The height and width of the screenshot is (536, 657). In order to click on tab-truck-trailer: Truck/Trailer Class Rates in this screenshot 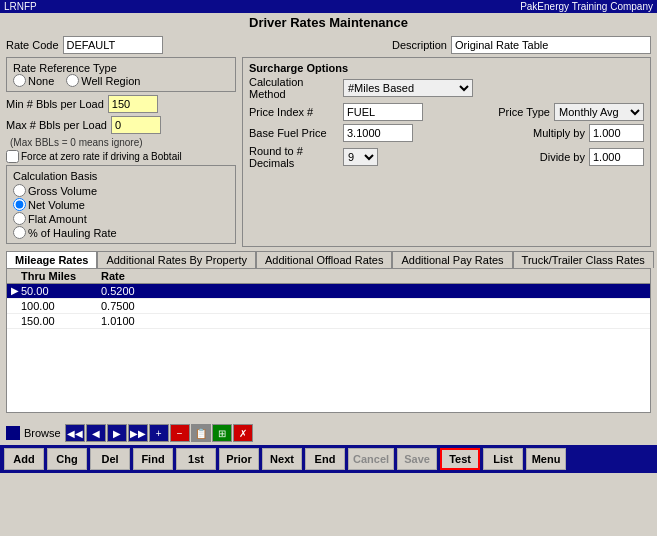, I will do `click(584, 260)`.